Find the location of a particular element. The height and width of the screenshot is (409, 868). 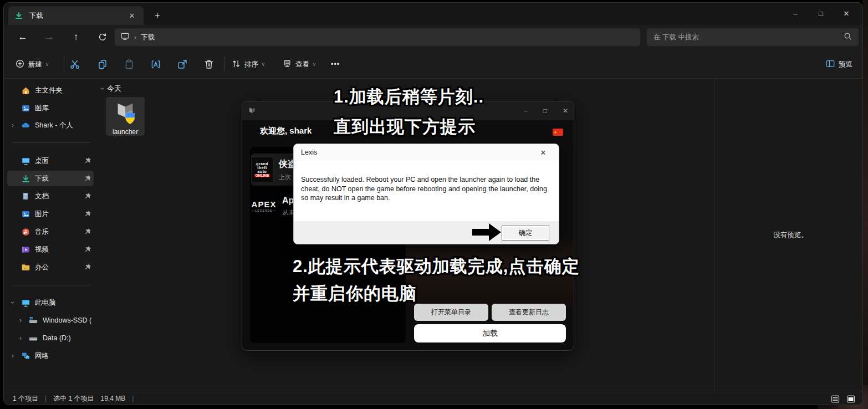

pictures-icon is located at coordinates (25, 214).